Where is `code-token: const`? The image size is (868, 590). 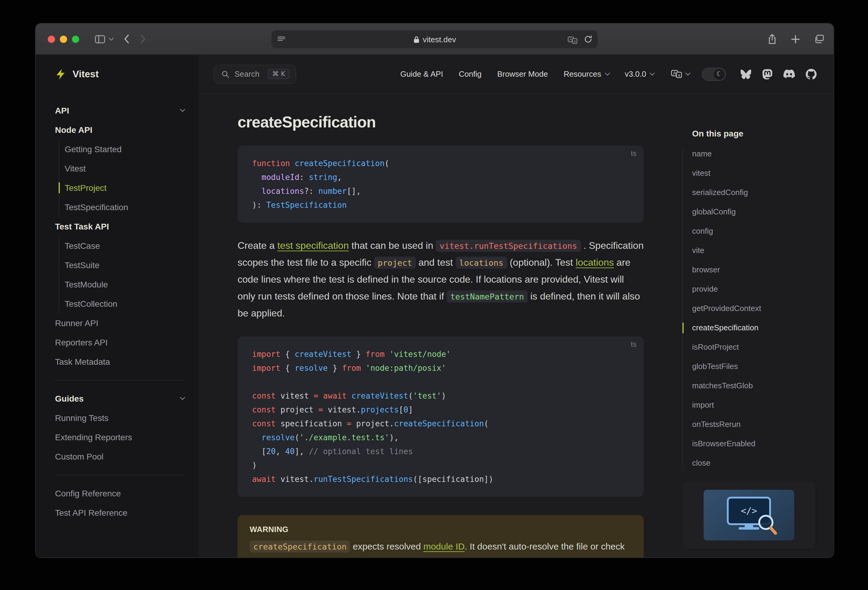
code-token: const is located at coordinates (264, 424).